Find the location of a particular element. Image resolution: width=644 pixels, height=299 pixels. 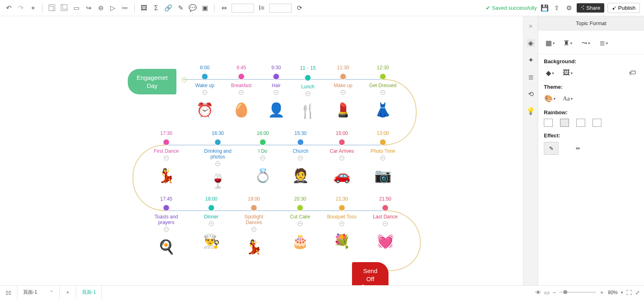

timeline-node: 8:00Wake up⏰ is located at coordinates (205, 92).